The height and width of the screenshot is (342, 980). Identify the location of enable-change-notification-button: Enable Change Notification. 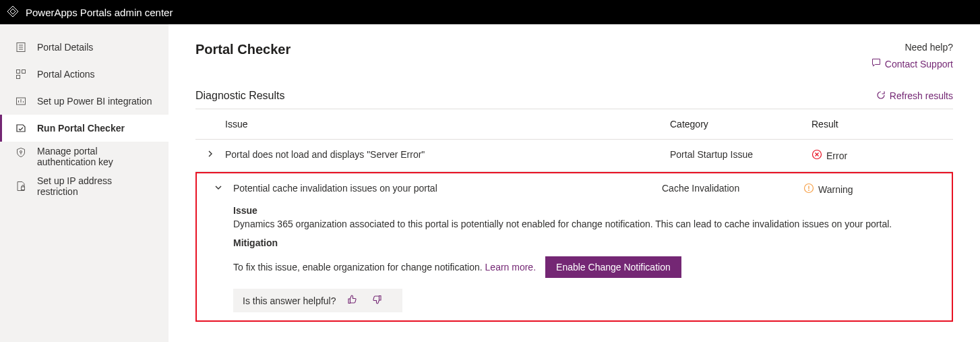
(613, 267).